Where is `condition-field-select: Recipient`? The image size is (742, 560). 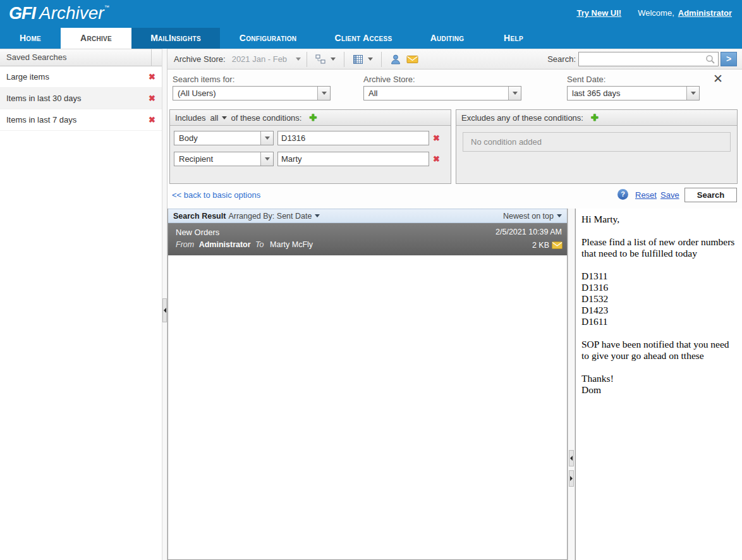
condition-field-select: Recipient is located at coordinates (224, 159).